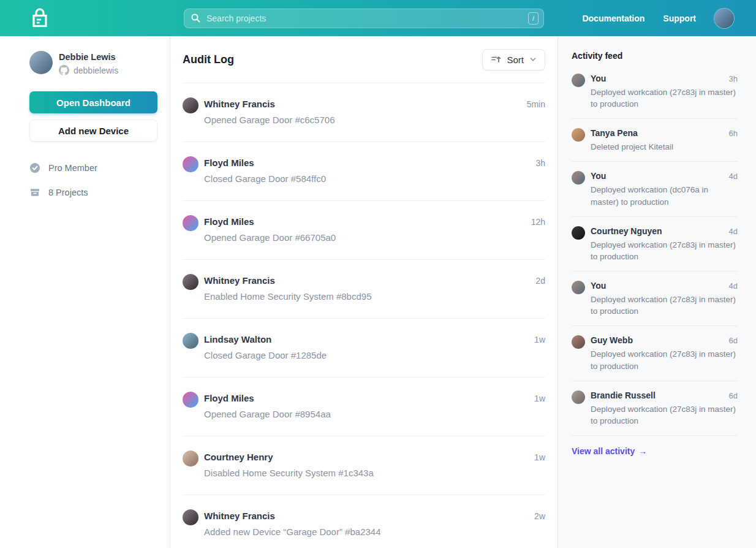 This screenshot has width=756, height=548. I want to click on audit-log-row: Whitney Francis 2w Added new Device “Gar…, so click(364, 522).